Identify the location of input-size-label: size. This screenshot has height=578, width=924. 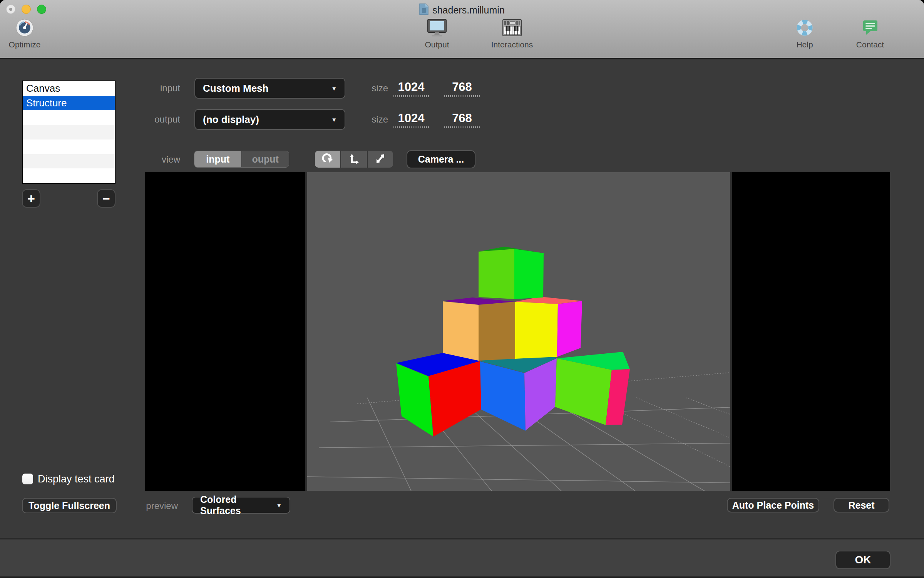
(367, 88).